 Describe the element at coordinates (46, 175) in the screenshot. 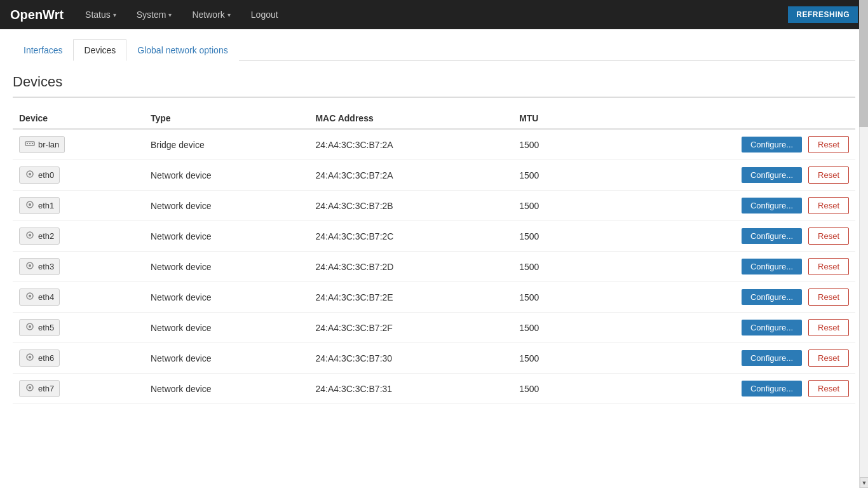

I see `device-name: eth0` at that location.